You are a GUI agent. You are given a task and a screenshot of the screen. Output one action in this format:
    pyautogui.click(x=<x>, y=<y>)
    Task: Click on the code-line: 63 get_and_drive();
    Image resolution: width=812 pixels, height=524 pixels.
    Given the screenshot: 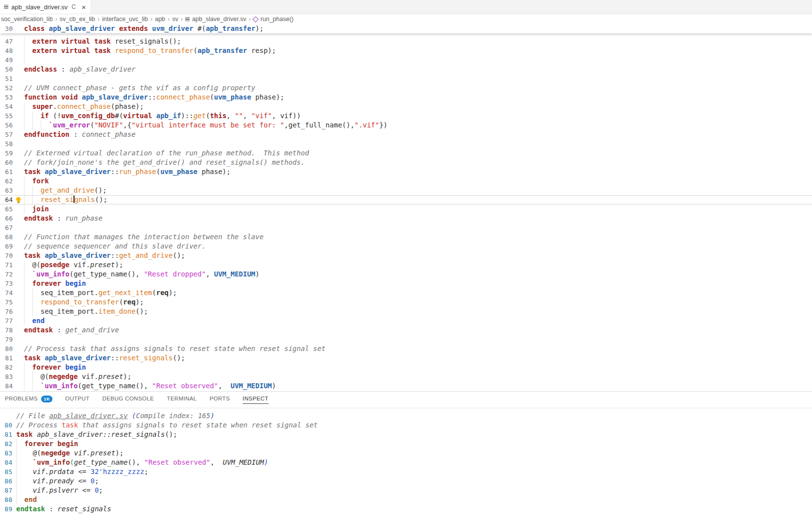 What is the action you would take?
    pyautogui.click(x=406, y=190)
    